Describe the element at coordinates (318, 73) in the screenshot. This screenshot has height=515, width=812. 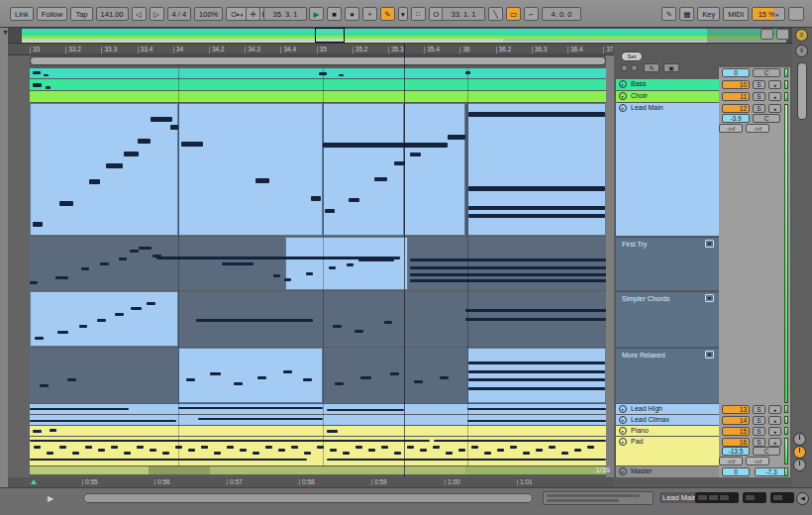
I see `lane-utility` at that location.